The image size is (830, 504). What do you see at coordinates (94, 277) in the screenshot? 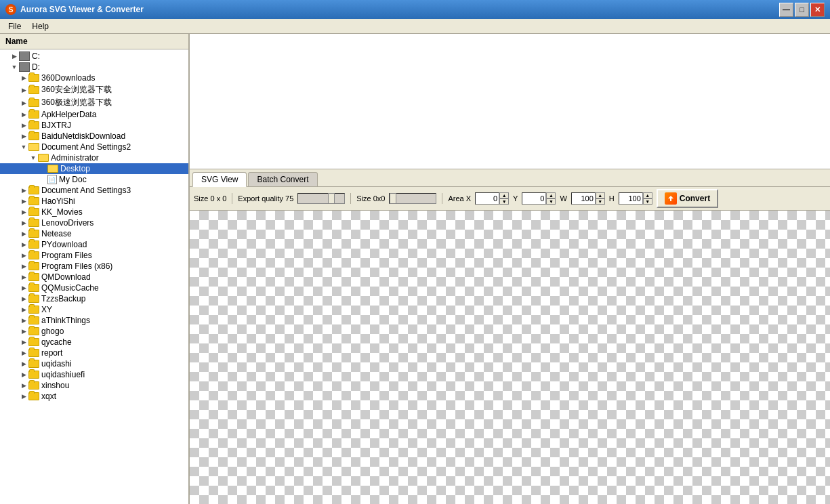
I see `tree-item-qmdownload: ▶QMDownload` at bounding box center [94, 277].